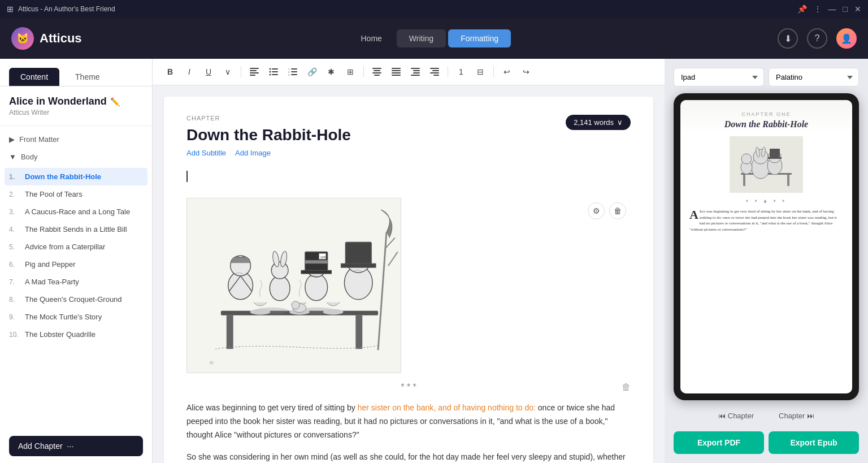 The width and height of the screenshot is (868, 463). I want to click on chapter-item: 10. The Lobster Quadrille, so click(76, 335).